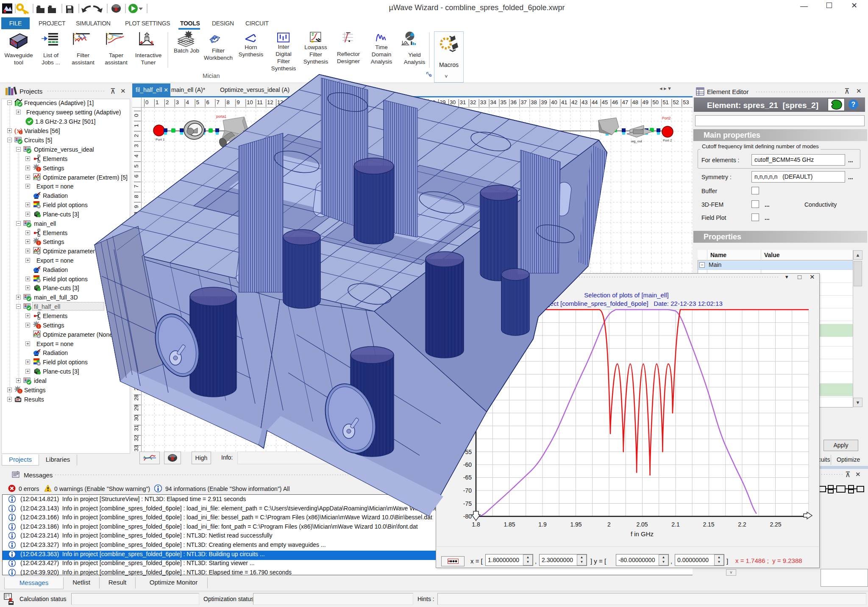  Describe the element at coordinates (666, 118) in the screenshot. I see `svg-text: Port2` at that location.